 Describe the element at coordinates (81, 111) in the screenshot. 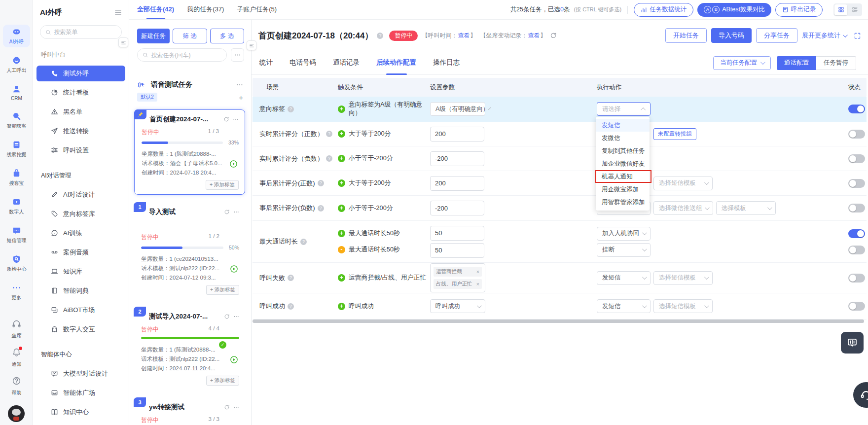

I see `menu-item: 黑名单` at that location.